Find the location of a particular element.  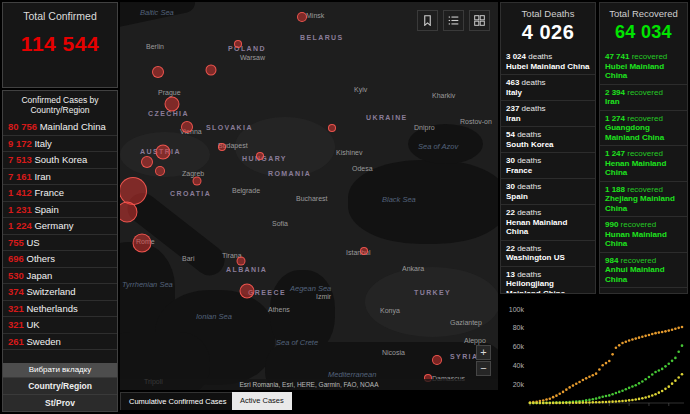

confirmed-region: South Korea is located at coordinates (60, 160).